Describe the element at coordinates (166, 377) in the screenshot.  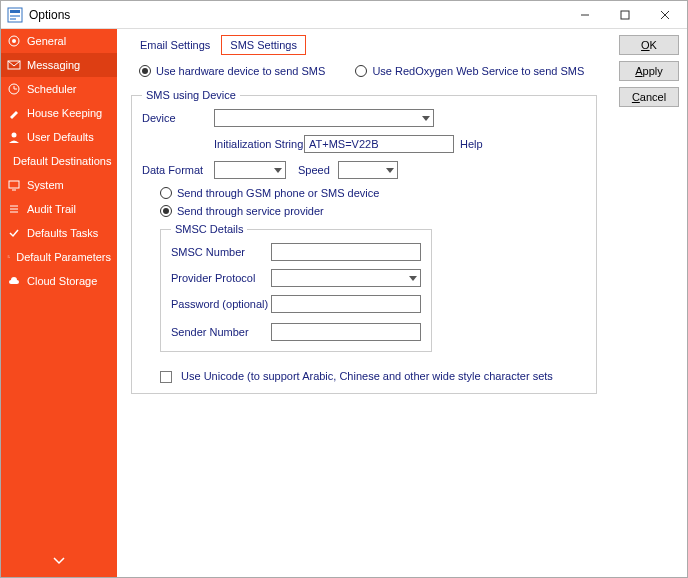
I see `unicode-checkbox` at that location.